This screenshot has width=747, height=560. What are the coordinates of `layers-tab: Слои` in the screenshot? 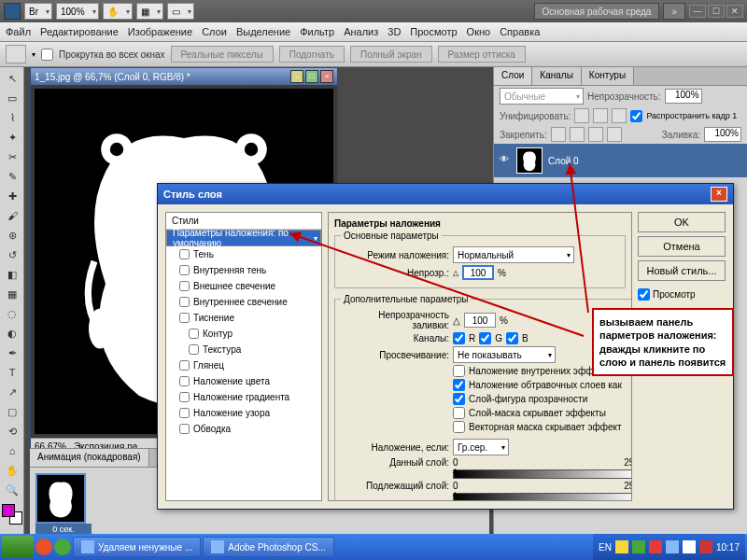 It's located at (514, 77).